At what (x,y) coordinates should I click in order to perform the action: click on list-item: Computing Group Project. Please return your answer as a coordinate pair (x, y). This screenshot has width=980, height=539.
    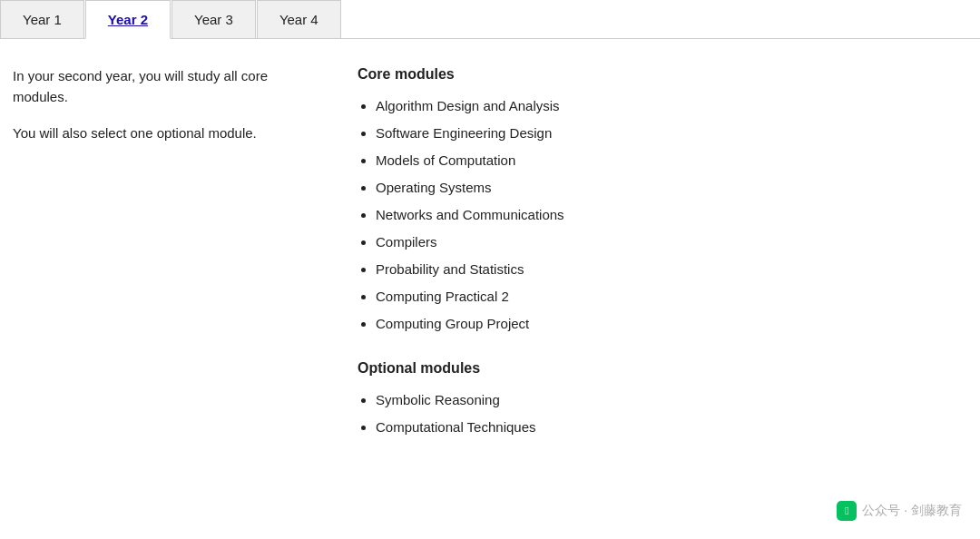
    Looking at the image, I should click on (671, 324).